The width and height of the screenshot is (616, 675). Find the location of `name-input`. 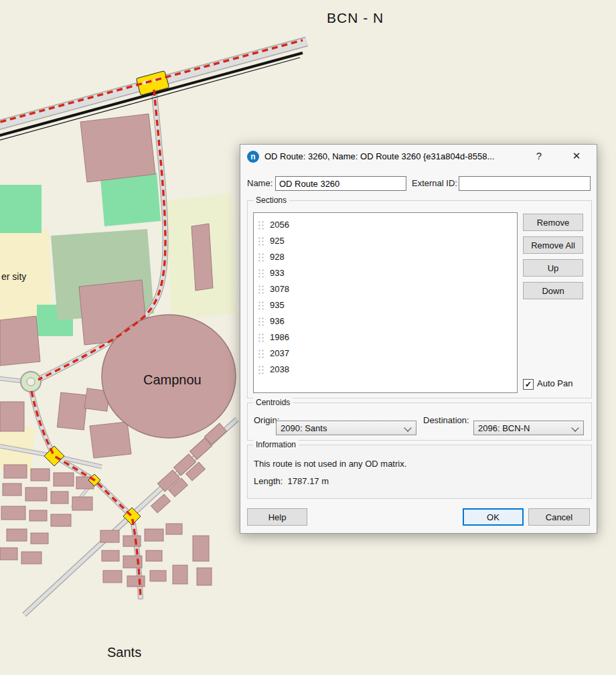

name-input is located at coordinates (341, 183).